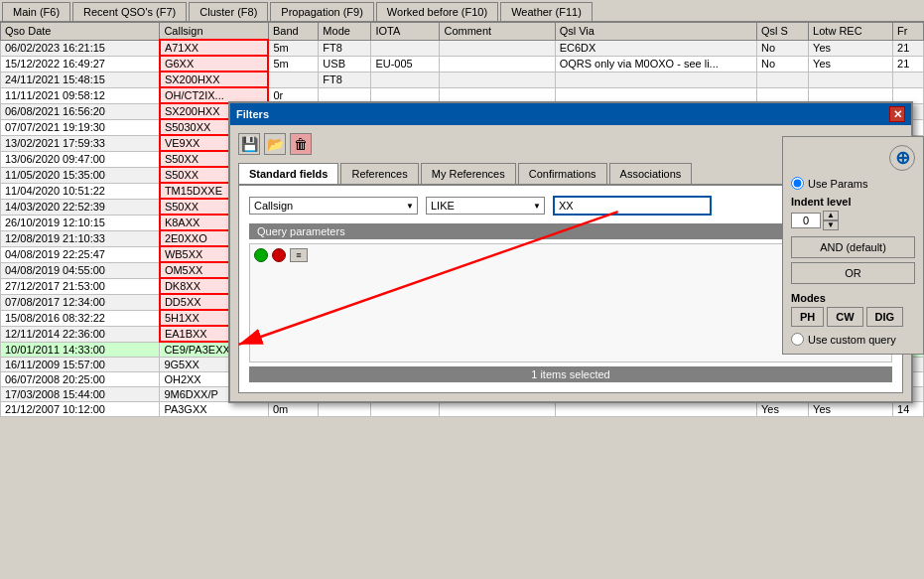 The width and height of the screenshot is (924, 579). I want to click on col-header-callsign: Callsign, so click(214, 32).